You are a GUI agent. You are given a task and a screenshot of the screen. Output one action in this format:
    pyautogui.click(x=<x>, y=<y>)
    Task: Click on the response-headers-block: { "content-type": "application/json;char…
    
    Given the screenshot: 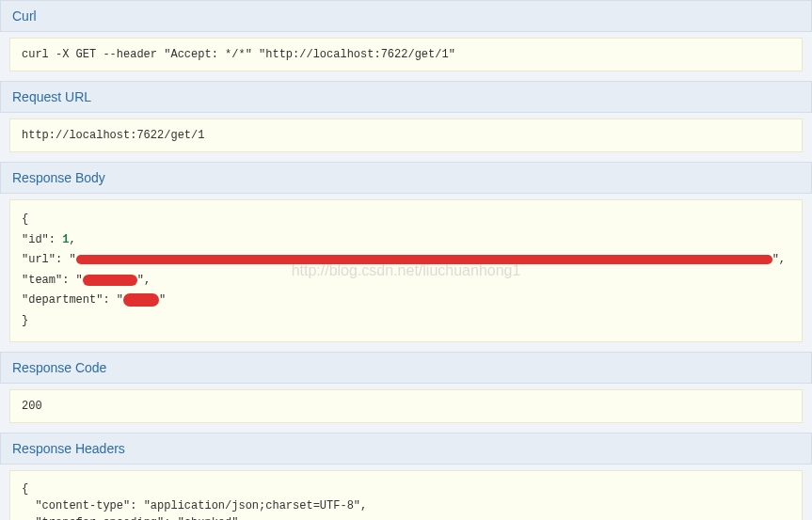 What is the action you would take?
    pyautogui.click(x=406, y=495)
    